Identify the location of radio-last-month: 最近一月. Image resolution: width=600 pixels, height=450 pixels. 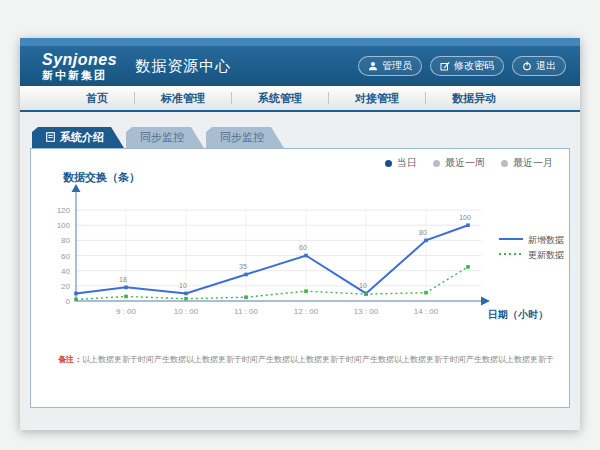
(527, 163).